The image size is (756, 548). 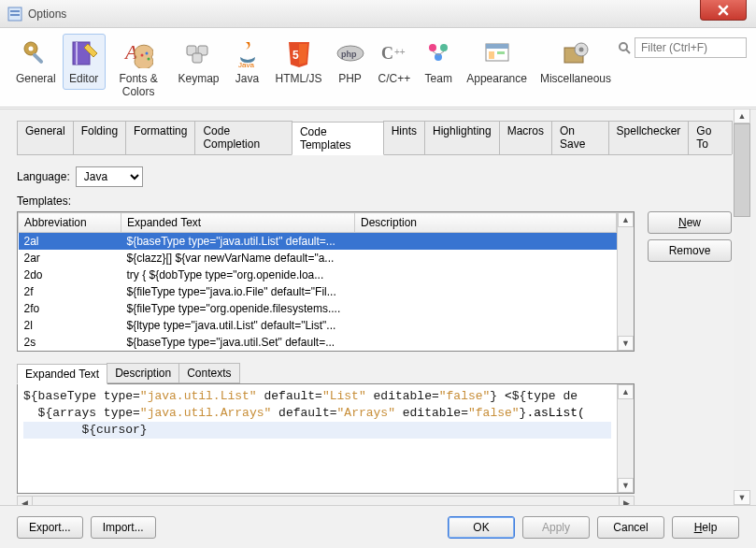 I want to click on table-row: 2s${baseType type="java.util.Set" defaul…, so click(x=318, y=342).